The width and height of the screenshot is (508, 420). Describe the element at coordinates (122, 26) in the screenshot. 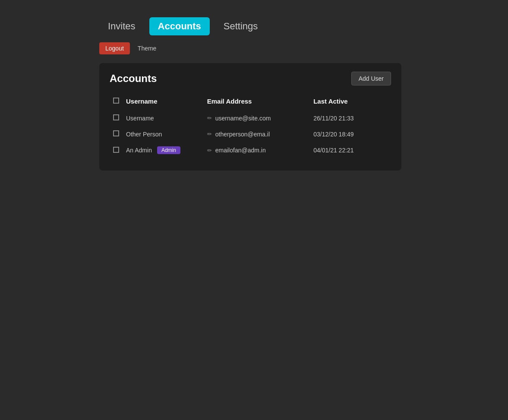

I see `tab-invites: Invites` at that location.